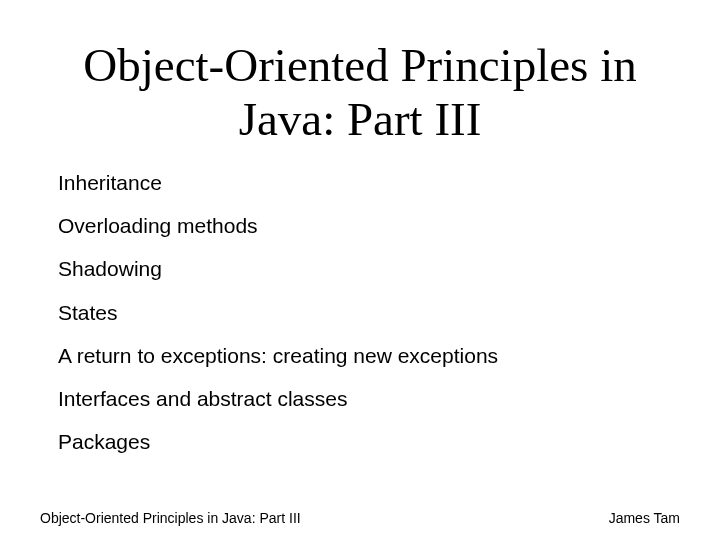 Image resolution: width=720 pixels, height=540 pixels. What do you see at coordinates (360, 442) in the screenshot?
I see `list-item: Packages` at bounding box center [360, 442].